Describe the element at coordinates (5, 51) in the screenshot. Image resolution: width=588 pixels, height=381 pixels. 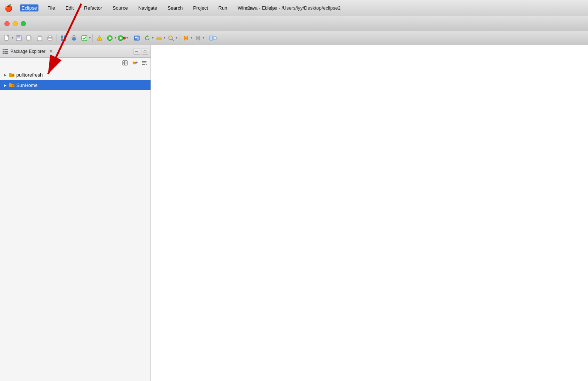
I see `package-explorer-icon` at that location.